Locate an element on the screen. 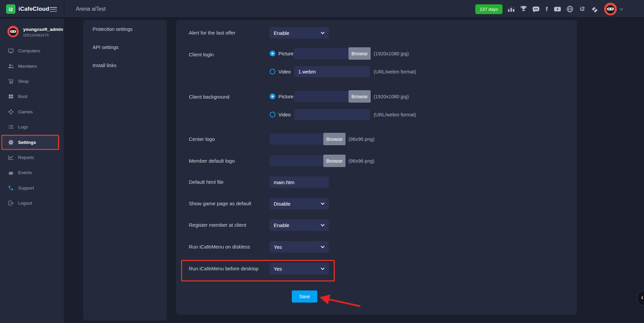 The width and height of the screenshot is (644, 323). subnav-item-api-settings: API settings is located at coordinates (125, 47).